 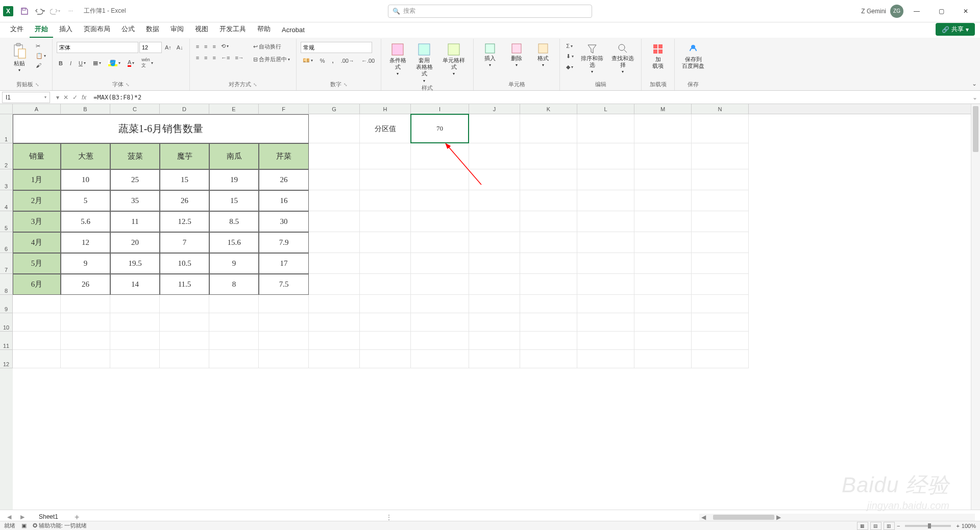 I want to click on excel-logo-icon: X, so click(x=8, y=11).